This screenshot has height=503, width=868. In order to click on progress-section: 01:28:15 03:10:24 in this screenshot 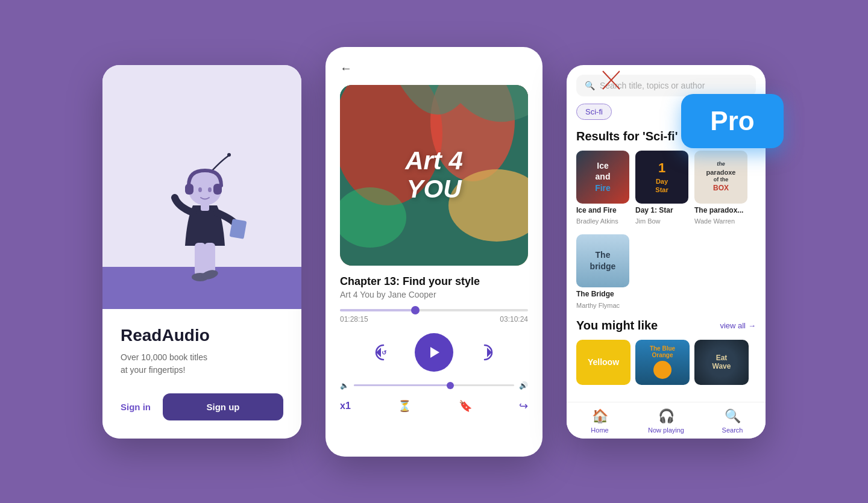, I will do `click(434, 316)`.